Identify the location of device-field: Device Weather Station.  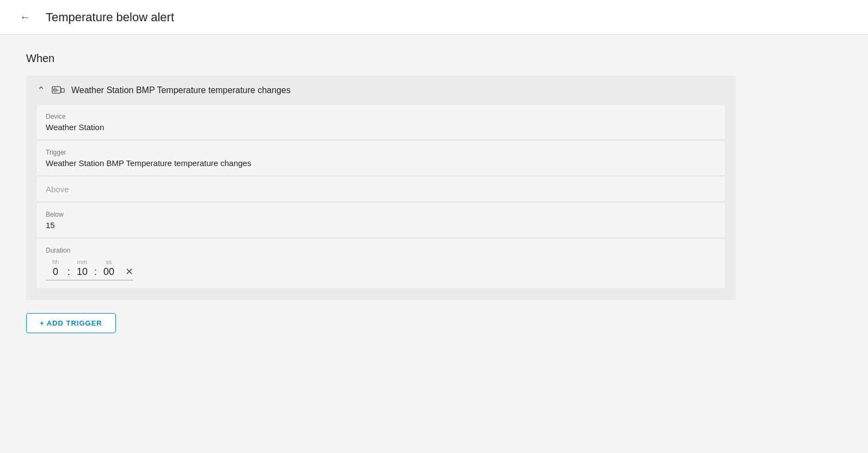
(381, 123).